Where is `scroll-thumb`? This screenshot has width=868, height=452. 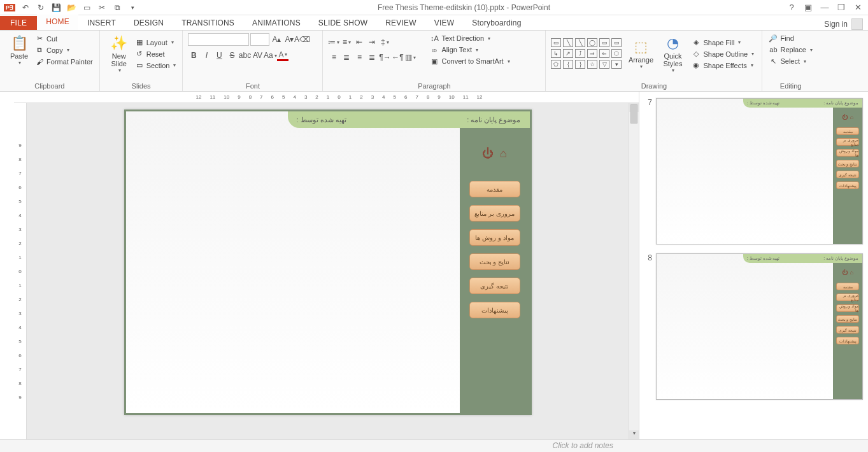 scroll-thumb is located at coordinates (634, 114).